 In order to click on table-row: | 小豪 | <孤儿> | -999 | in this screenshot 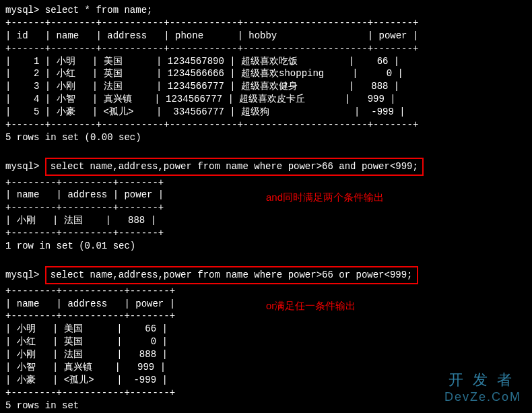, I will do `click(86, 380)`.